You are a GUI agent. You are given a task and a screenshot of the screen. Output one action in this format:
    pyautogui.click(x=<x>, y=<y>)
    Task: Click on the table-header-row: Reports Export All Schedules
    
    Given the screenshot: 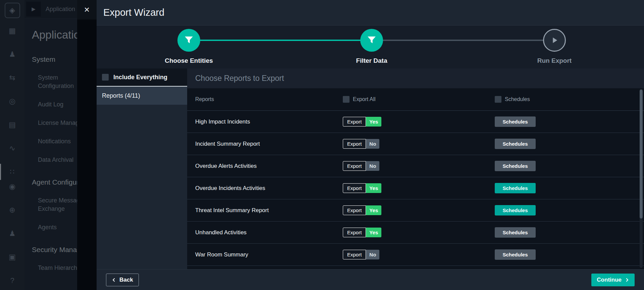 What is the action you would take?
    pyautogui.click(x=416, y=99)
    